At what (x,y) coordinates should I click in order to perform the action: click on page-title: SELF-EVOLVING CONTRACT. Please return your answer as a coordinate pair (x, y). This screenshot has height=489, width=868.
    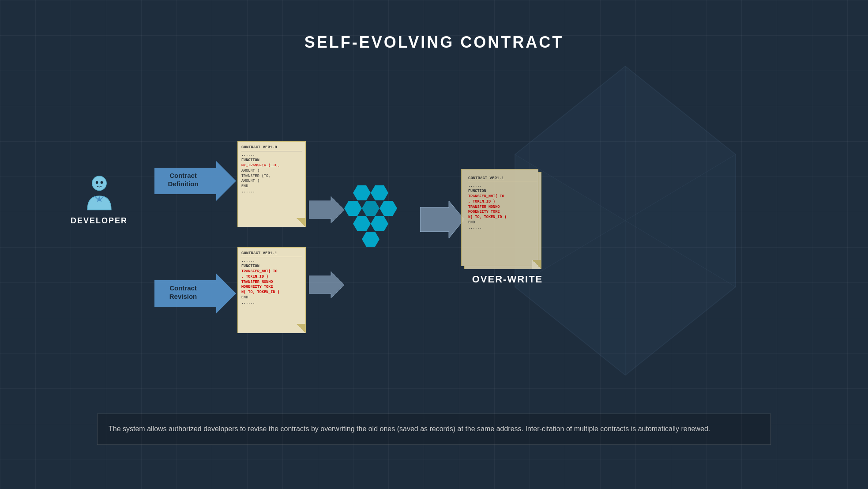
    Looking at the image, I should click on (434, 42).